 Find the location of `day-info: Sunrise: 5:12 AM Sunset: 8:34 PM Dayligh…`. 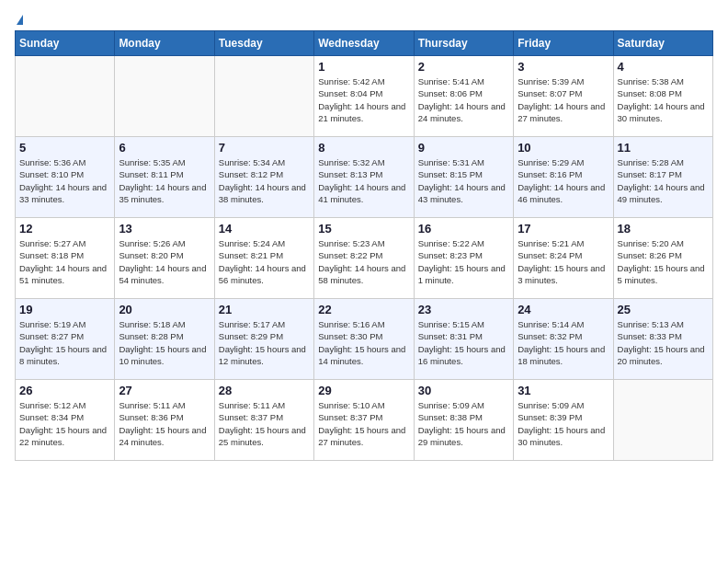

day-info: Sunrise: 5:12 AM Sunset: 8:34 PM Dayligh… is located at coordinates (64, 423).